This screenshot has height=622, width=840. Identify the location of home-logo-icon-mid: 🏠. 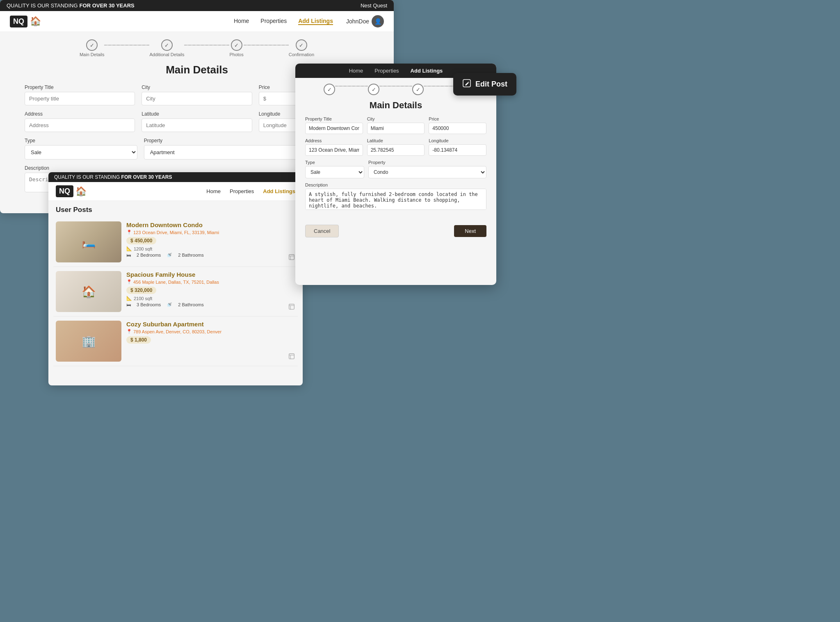
(81, 191).